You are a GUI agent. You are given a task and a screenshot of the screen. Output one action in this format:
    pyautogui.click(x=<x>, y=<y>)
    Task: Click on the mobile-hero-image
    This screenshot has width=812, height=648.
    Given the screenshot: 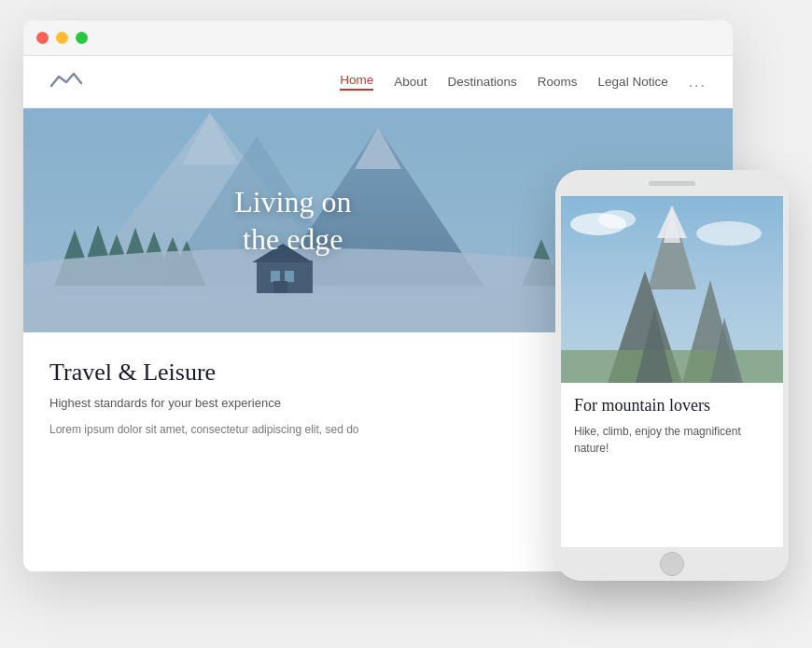 What is the action you would take?
    pyautogui.click(x=672, y=289)
    